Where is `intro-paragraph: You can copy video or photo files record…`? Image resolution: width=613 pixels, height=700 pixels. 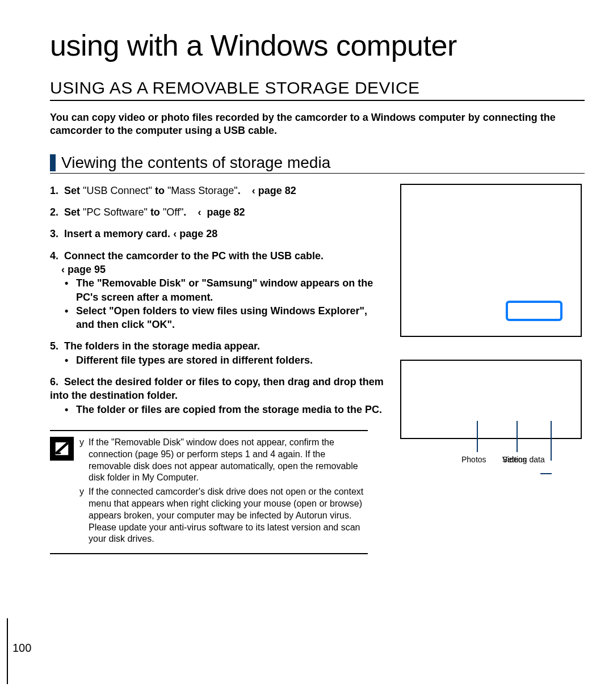 intro-paragraph: You can copy video or photo files record… is located at coordinates (311, 125).